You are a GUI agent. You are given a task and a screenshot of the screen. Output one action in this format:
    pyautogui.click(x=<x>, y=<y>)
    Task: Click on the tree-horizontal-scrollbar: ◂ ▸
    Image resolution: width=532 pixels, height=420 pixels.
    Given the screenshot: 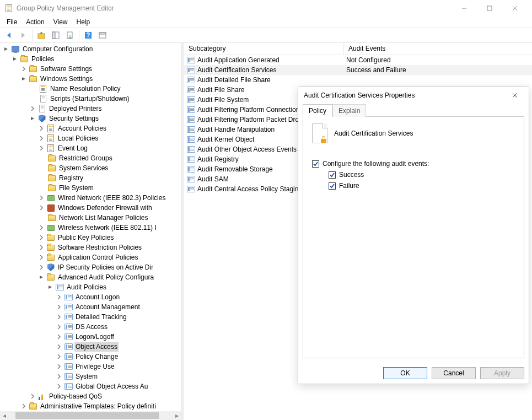 What is the action you would take?
    pyautogui.click(x=90, y=416)
    